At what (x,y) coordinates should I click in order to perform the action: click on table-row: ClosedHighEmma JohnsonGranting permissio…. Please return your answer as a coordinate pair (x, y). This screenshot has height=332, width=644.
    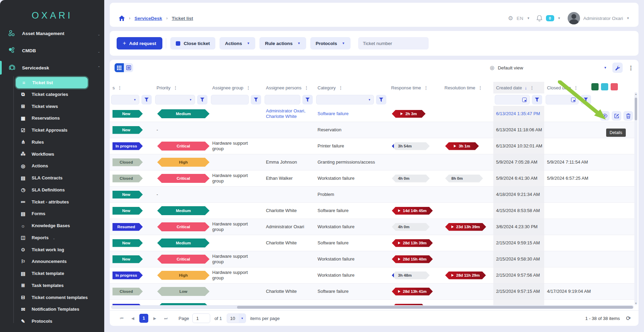
    Looking at the image, I should click on (373, 162).